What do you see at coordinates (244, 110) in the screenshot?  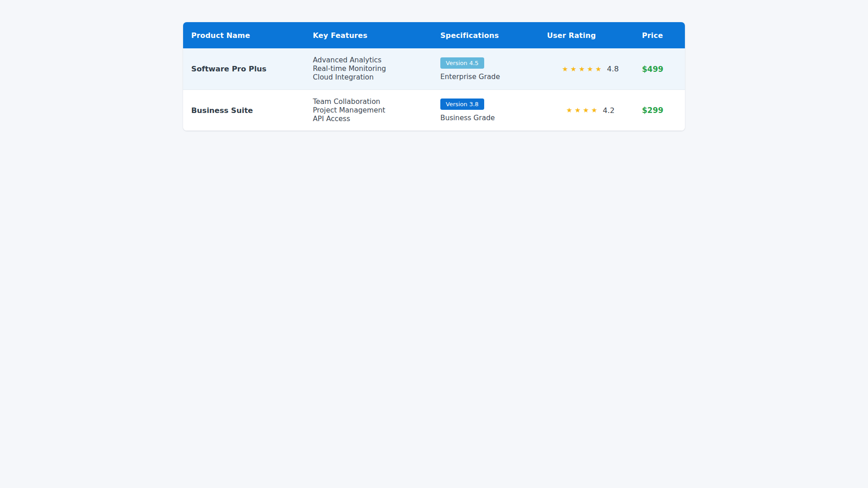 I see `product-name-cell: Business Suite` at bounding box center [244, 110].